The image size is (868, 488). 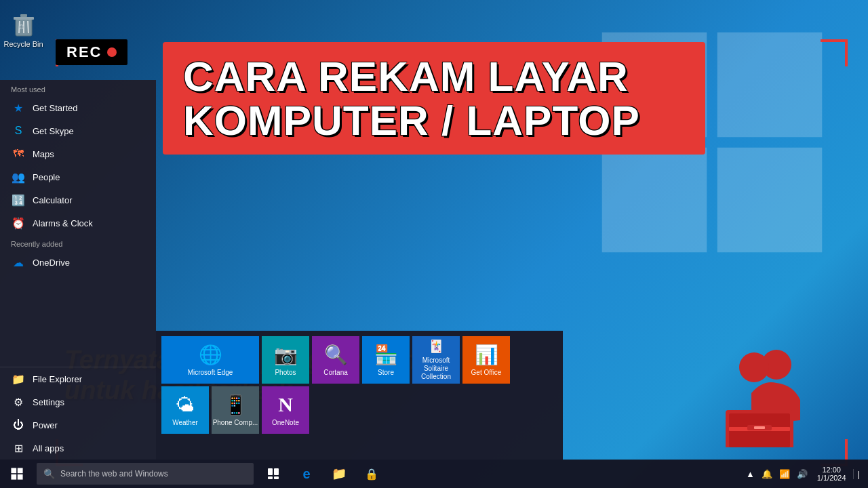 I want to click on onenote-icon: N, so click(x=285, y=405).